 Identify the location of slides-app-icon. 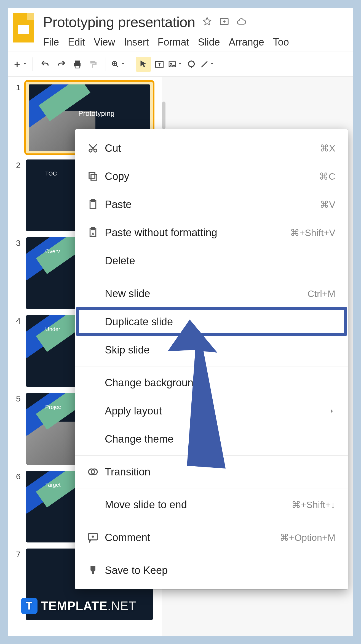
(23, 28).